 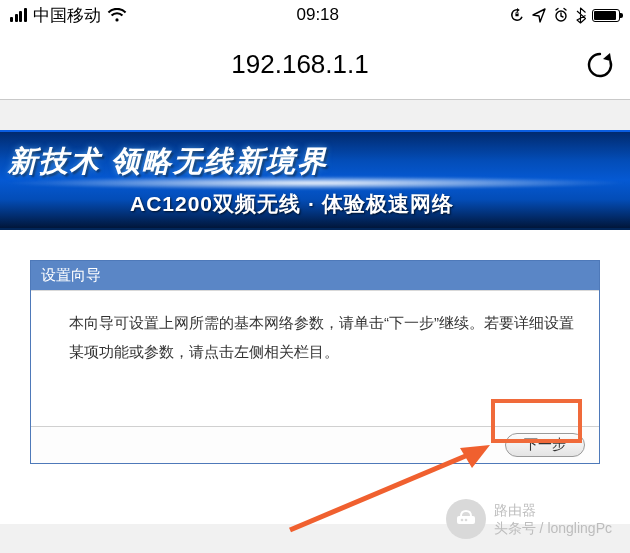 What do you see at coordinates (539, 15) in the screenshot?
I see `location-icon` at bounding box center [539, 15].